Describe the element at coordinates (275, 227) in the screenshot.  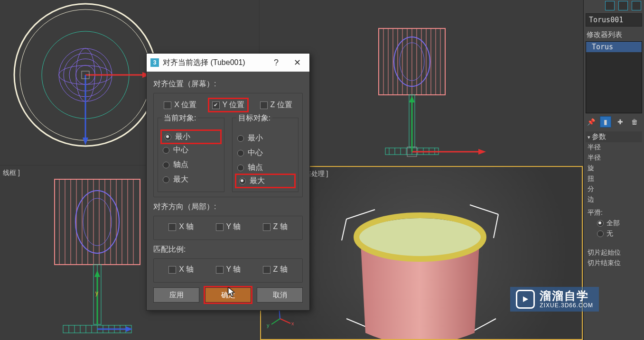
I see `orient-z-checkbox: Z 轴` at that location.